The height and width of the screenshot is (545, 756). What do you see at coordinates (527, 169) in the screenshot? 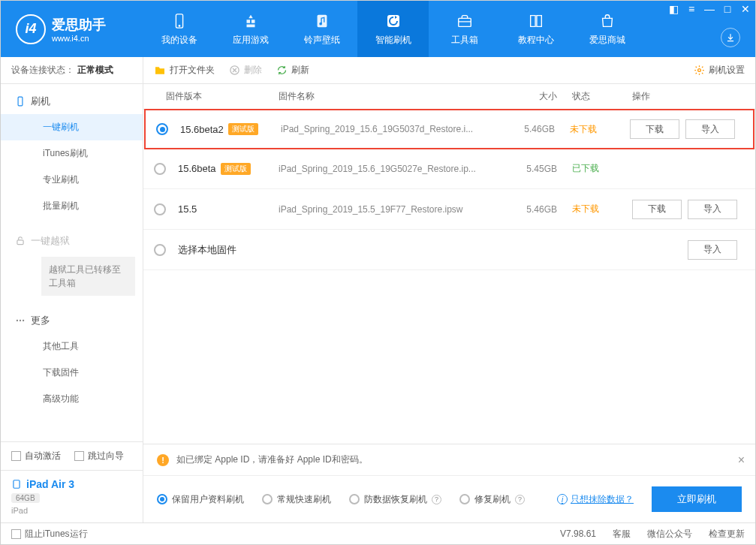
I see `firmware-size: 5.45GB` at bounding box center [527, 169].